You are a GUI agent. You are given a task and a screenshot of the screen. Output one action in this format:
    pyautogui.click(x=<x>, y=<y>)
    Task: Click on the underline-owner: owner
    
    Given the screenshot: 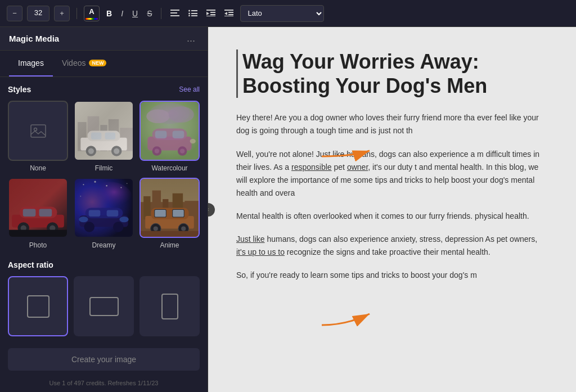 What is the action you would take?
    pyautogui.click(x=358, y=167)
    